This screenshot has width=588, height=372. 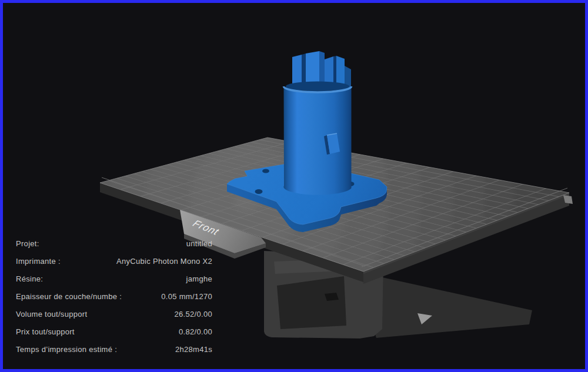 What do you see at coordinates (332, 297) in the screenshot?
I see `bracket-notch` at bounding box center [332, 297].